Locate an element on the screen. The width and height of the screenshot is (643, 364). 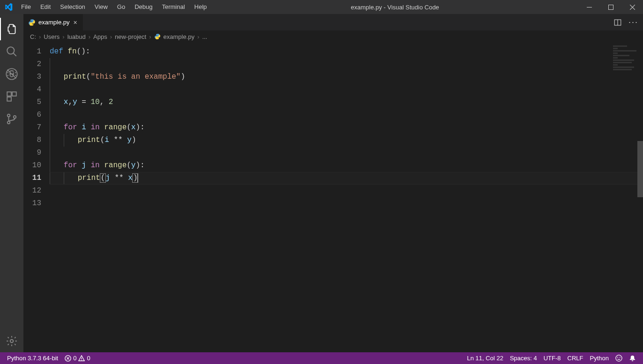
close-button is located at coordinates (632, 7).